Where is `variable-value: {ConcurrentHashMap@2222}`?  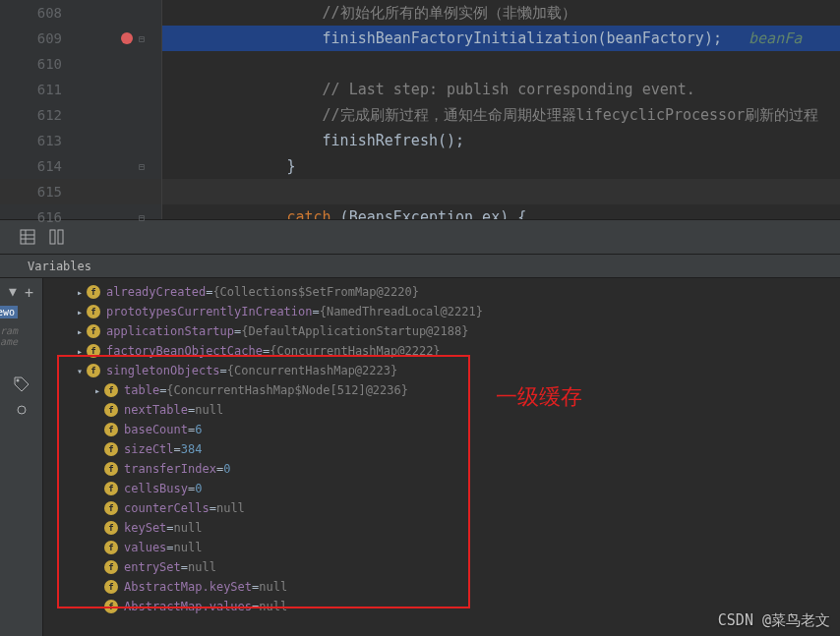 variable-value: {ConcurrentHashMap@2222} is located at coordinates (354, 351).